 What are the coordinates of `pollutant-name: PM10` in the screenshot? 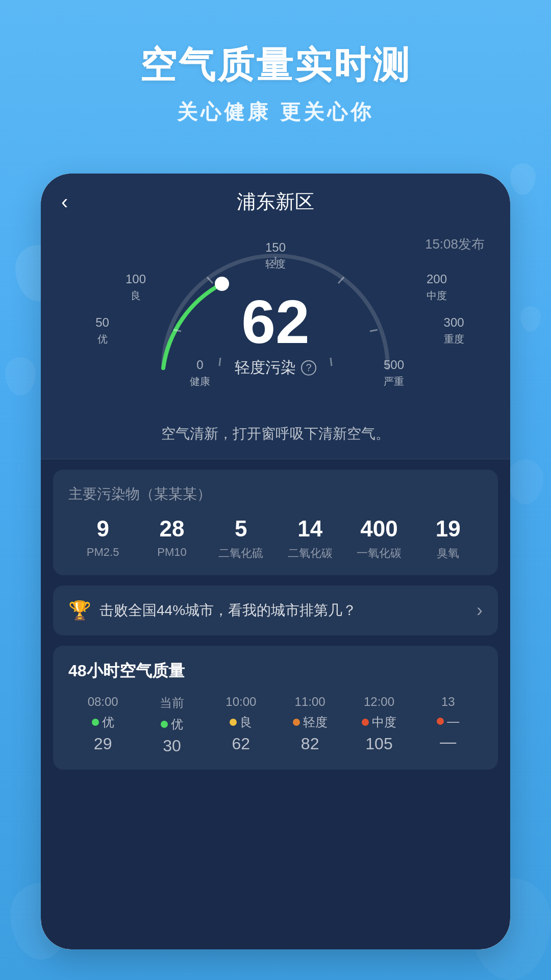 It's located at (171, 552).